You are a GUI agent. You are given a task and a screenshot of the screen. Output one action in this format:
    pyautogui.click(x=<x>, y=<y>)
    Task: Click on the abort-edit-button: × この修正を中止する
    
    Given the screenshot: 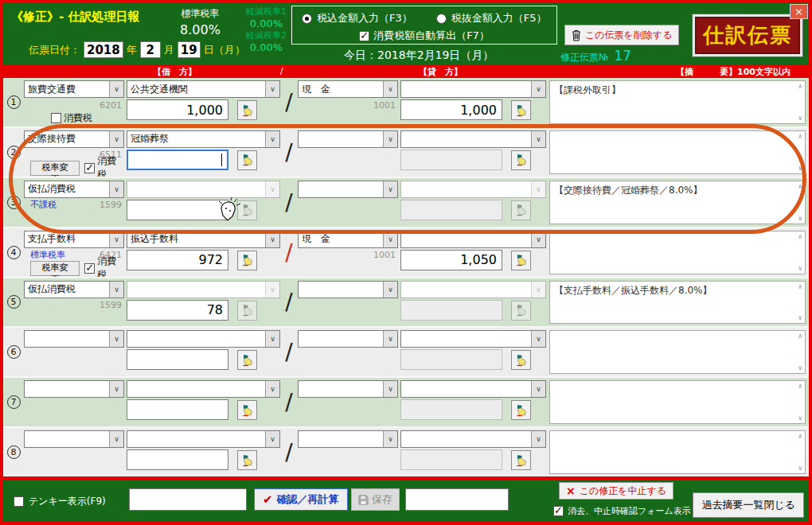 What is the action you would take?
    pyautogui.click(x=616, y=491)
    